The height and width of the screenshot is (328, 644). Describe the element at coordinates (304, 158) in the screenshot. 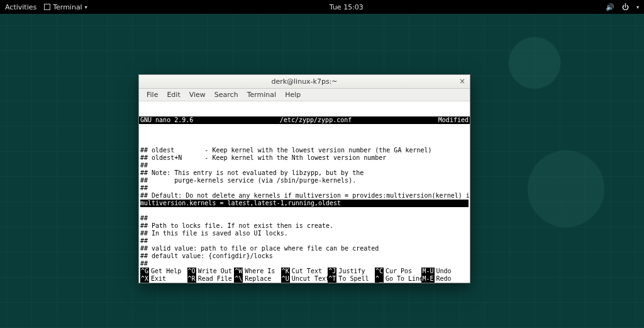

I see `text-line: ## oldest+N - Keep kernel with the Nth l…` at that location.